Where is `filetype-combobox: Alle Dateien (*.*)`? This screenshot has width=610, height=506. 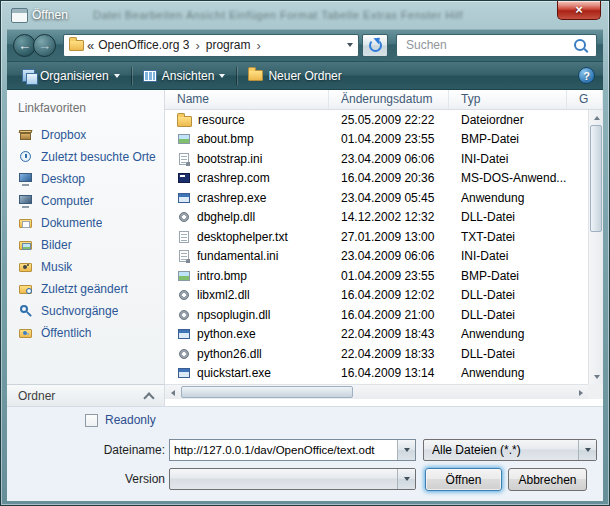
filetype-combobox: Alle Dateien (*.*) is located at coordinates (510, 450).